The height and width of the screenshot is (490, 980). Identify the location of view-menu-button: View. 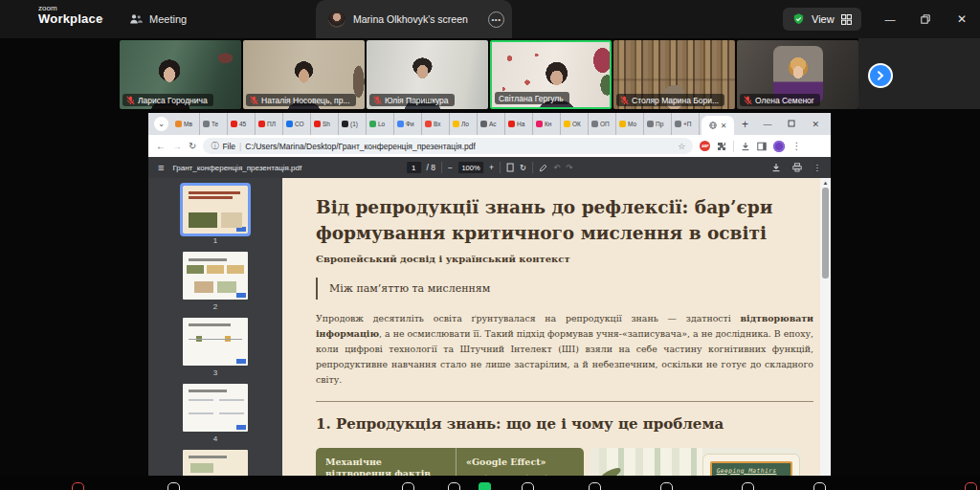
(822, 19).